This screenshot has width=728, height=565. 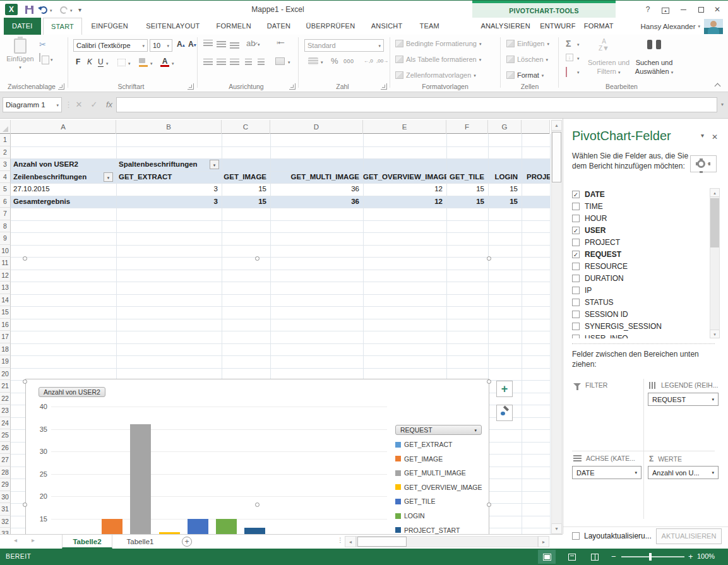 What do you see at coordinates (112, 526) in the screenshot?
I see `chart-bar-get_image` at bounding box center [112, 526].